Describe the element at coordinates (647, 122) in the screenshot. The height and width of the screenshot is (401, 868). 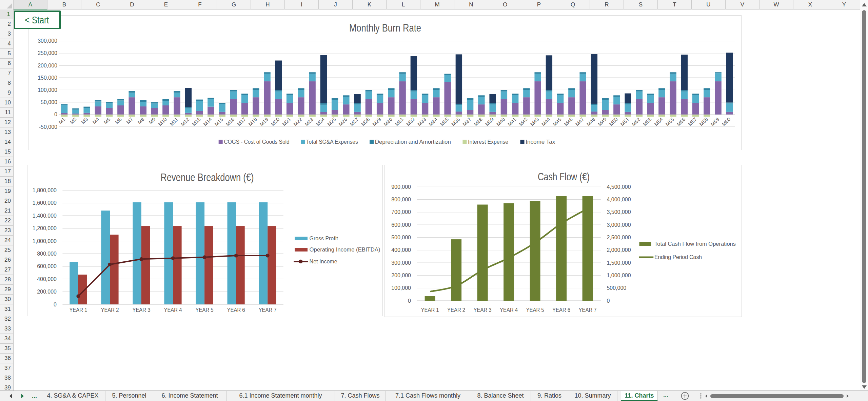
I see `svg-text: M53` at that location.